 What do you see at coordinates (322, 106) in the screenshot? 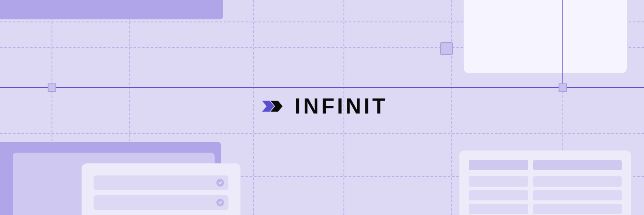
I see `brand-logo: INFINIT` at bounding box center [322, 106].